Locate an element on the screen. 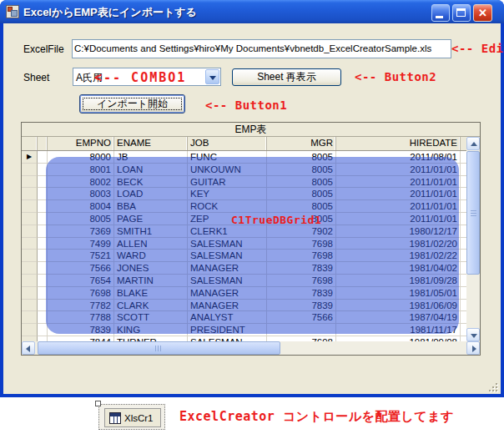  cell: 1981/02/22 is located at coordinates (399, 255).